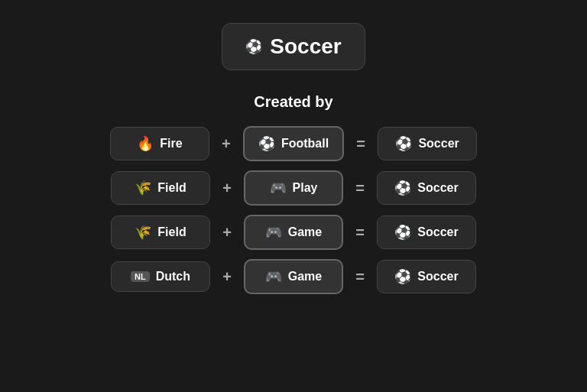 The height and width of the screenshot is (392, 587). What do you see at coordinates (141, 277) in the screenshot?
I see `nl-badge: NL` at bounding box center [141, 277].